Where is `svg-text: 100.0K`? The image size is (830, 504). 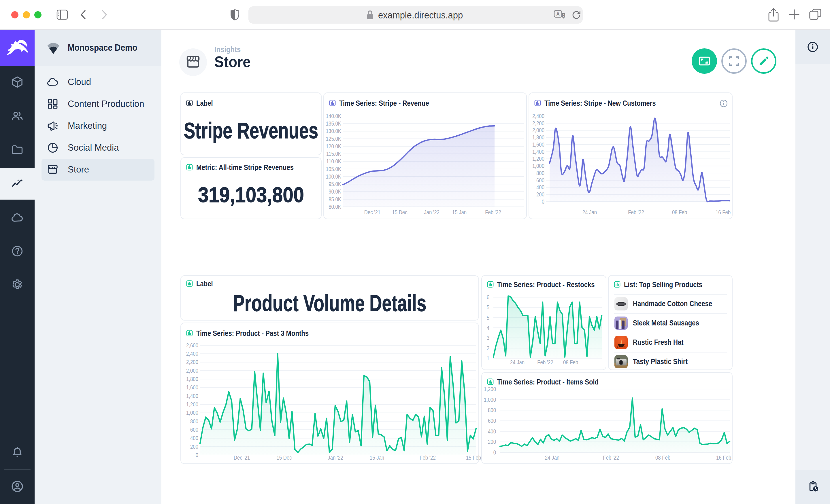 svg-text: 100.0K is located at coordinates (334, 176).